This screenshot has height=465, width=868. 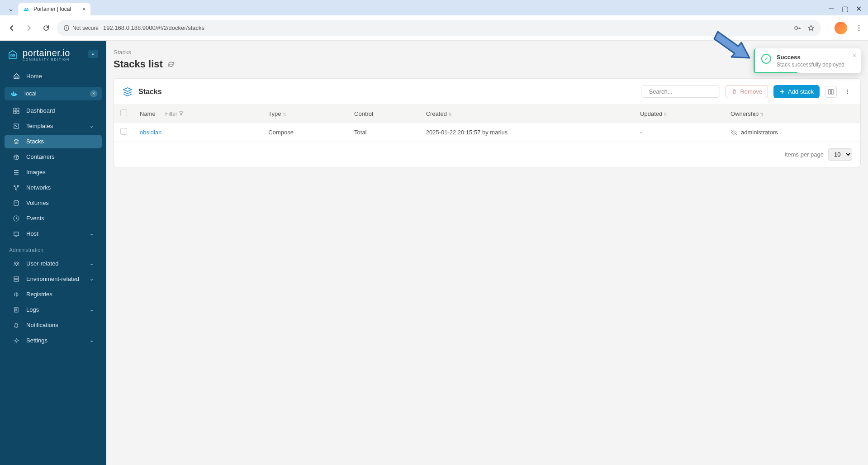 What do you see at coordinates (124, 131) in the screenshot?
I see `row-checkbox` at bounding box center [124, 131].